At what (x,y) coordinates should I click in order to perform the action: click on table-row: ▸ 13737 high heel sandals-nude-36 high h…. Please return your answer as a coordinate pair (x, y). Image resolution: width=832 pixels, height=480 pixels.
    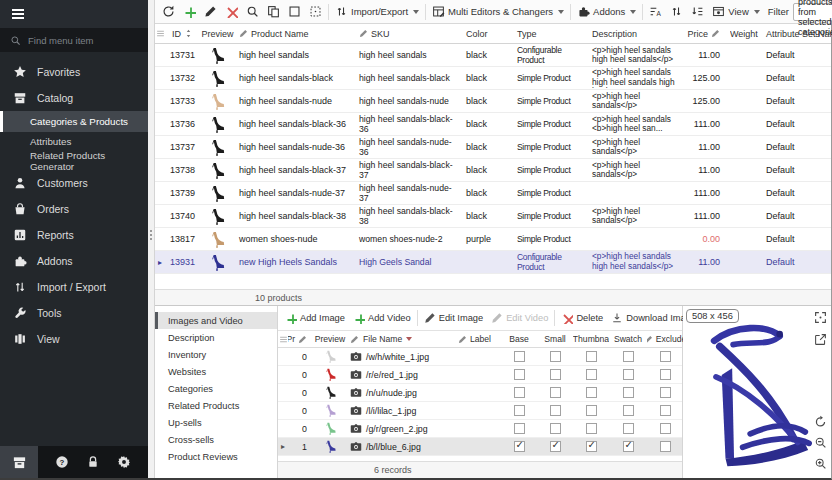
    Looking at the image, I should click on (493, 148).